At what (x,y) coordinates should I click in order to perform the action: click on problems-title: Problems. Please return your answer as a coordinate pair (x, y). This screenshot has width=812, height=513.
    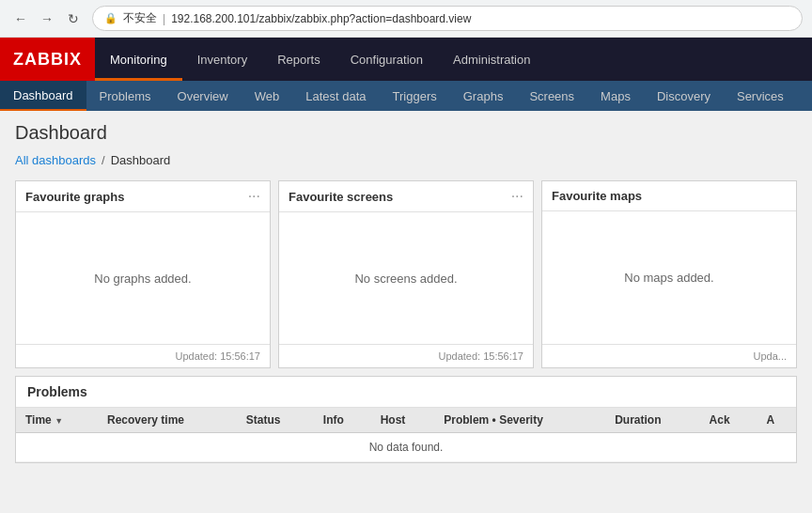
    Looking at the image, I should click on (57, 392).